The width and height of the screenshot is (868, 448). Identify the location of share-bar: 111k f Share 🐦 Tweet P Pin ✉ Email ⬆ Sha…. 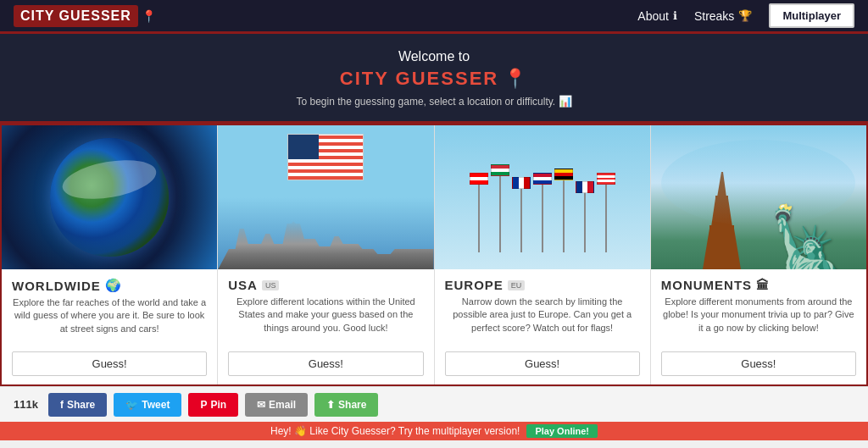
(434, 404).